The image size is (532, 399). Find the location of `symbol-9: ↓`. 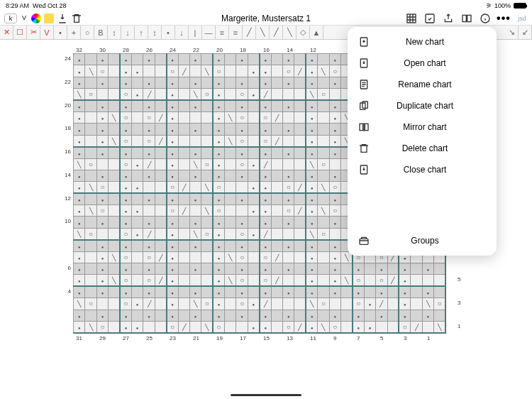

symbol-9: ↓ is located at coordinates (128, 33).